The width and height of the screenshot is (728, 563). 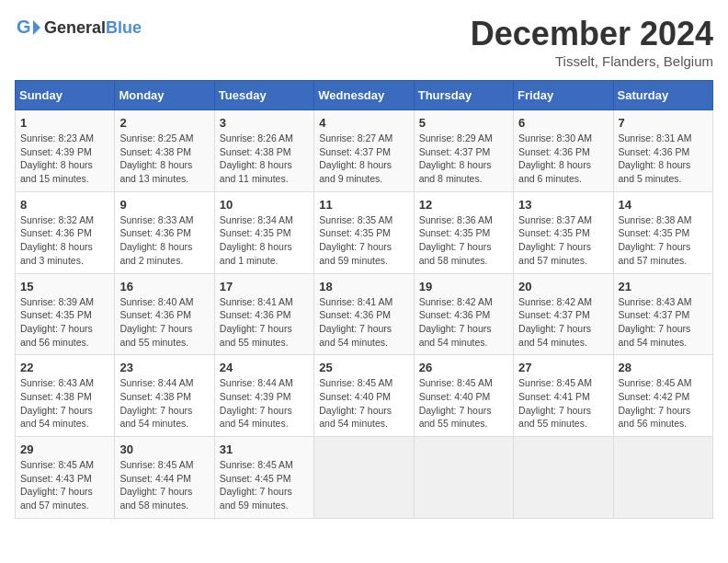 What do you see at coordinates (64, 123) in the screenshot?
I see `day-number: 1` at bounding box center [64, 123].